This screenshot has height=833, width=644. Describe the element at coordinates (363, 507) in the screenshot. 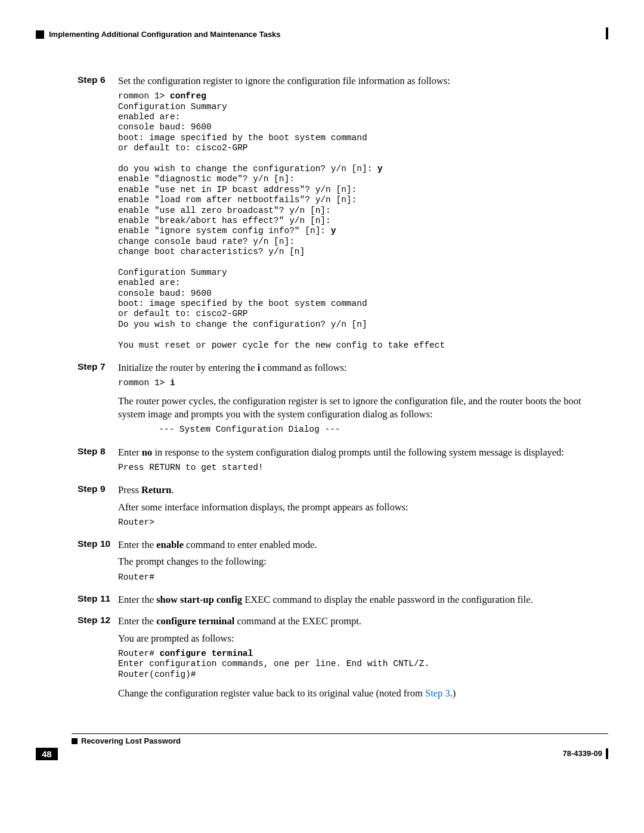

I see `step-paragraph: After some interface information display…` at that location.